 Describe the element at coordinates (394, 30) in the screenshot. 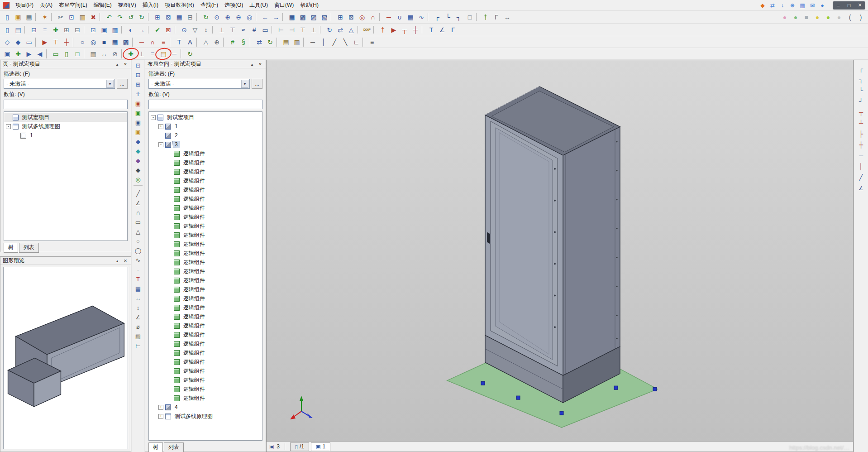

I see `insert-flag-icon: ▶` at that location.